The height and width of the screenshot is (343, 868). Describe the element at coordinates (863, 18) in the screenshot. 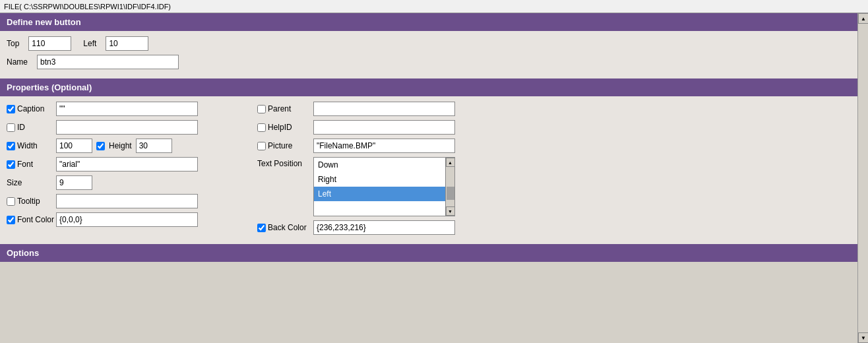

I see `scroll-up-button: ▲` at that location.